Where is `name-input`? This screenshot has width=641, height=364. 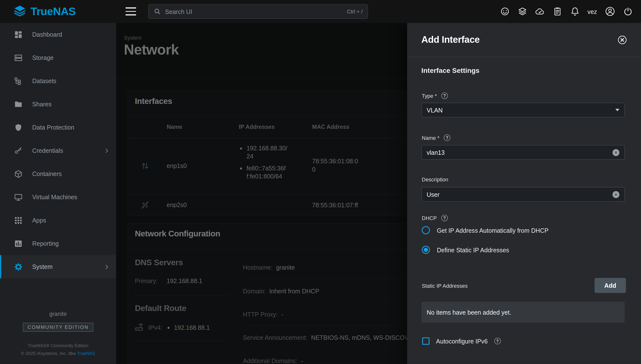
name-input is located at coordinates (518, 152).